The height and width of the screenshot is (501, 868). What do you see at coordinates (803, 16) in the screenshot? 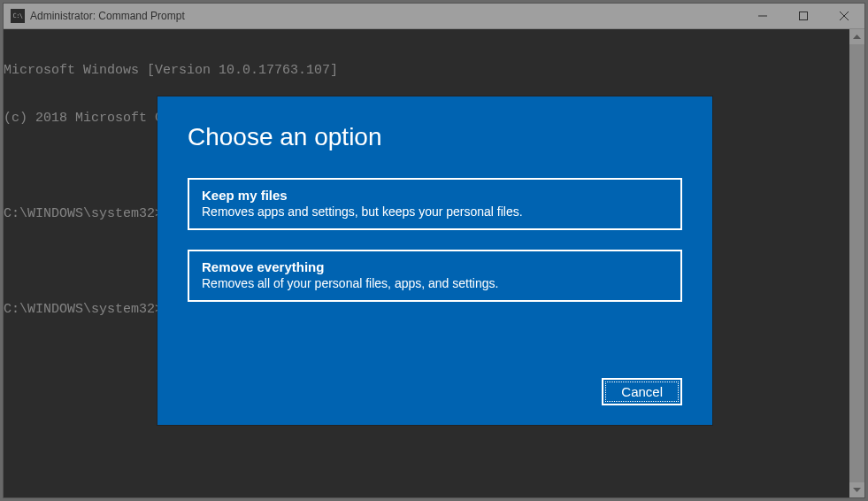
I see `maximize-button` at bounding box center [803, 16].